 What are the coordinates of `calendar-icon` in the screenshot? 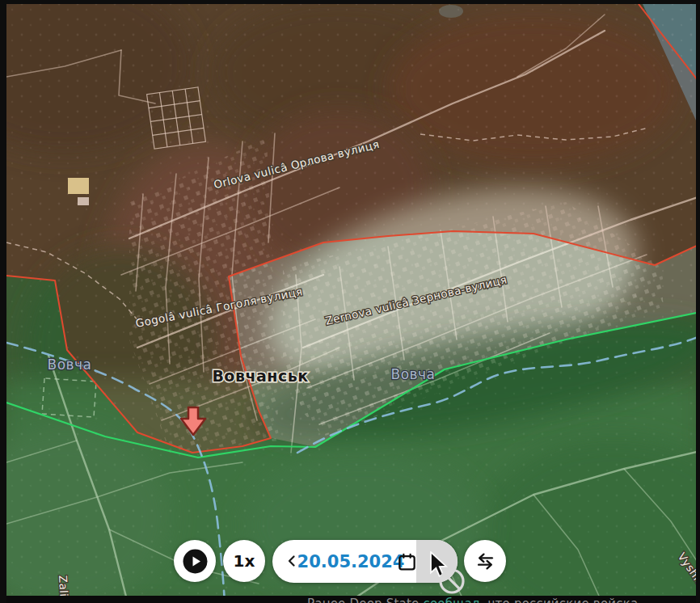 It's located at (407, 562).